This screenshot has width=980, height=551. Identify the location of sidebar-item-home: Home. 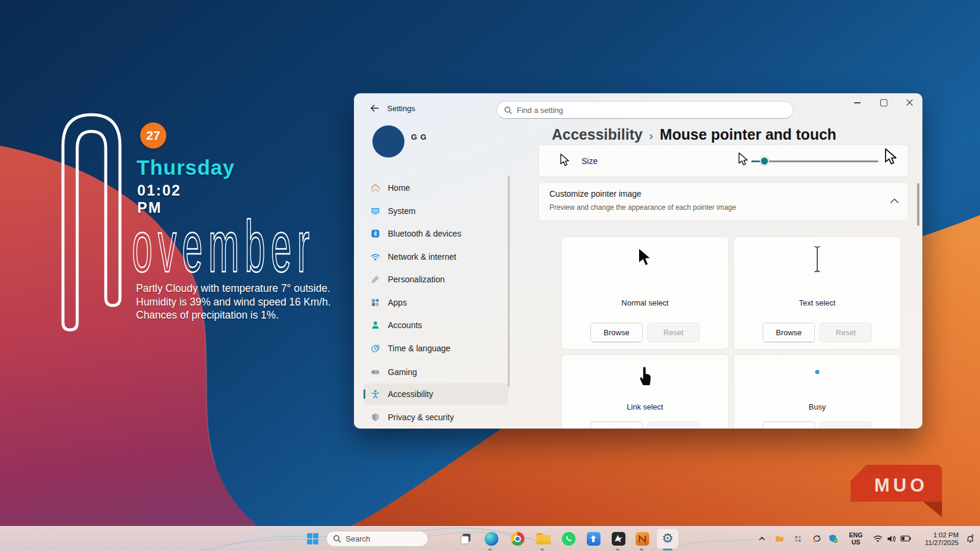
(436, 188).